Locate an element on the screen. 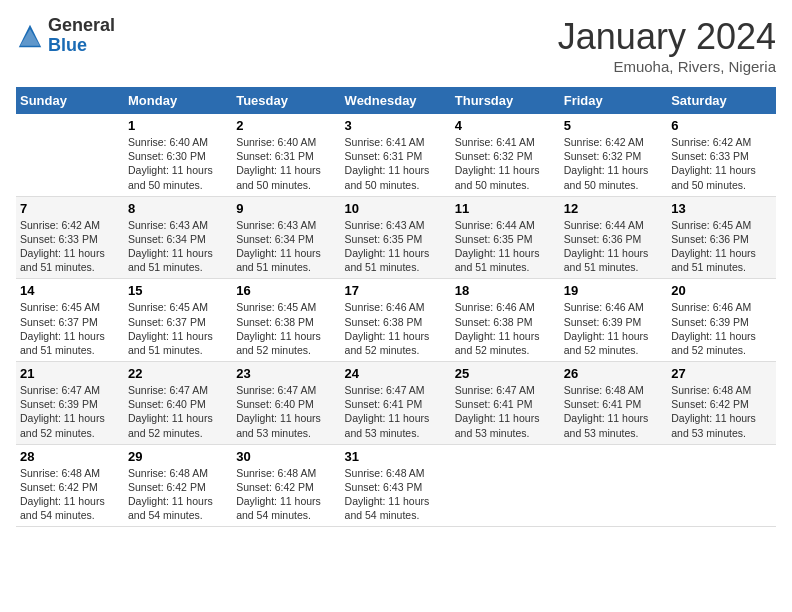 This screenshot has height=612, width=792. day-info: Sunrise: 6:48 AM Sunset: 6:43 PM Dayligh… is located at coordinates (396, 494).